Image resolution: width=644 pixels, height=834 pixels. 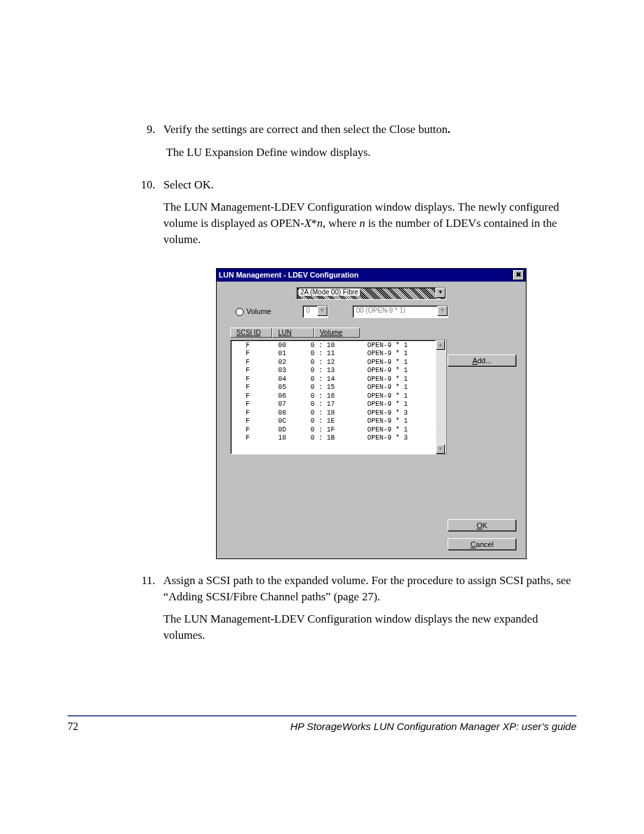 What do you see at coordinates (337, 332) in the screenshot?
I see `col-volume: Volume` at bounding box center [337, 332].